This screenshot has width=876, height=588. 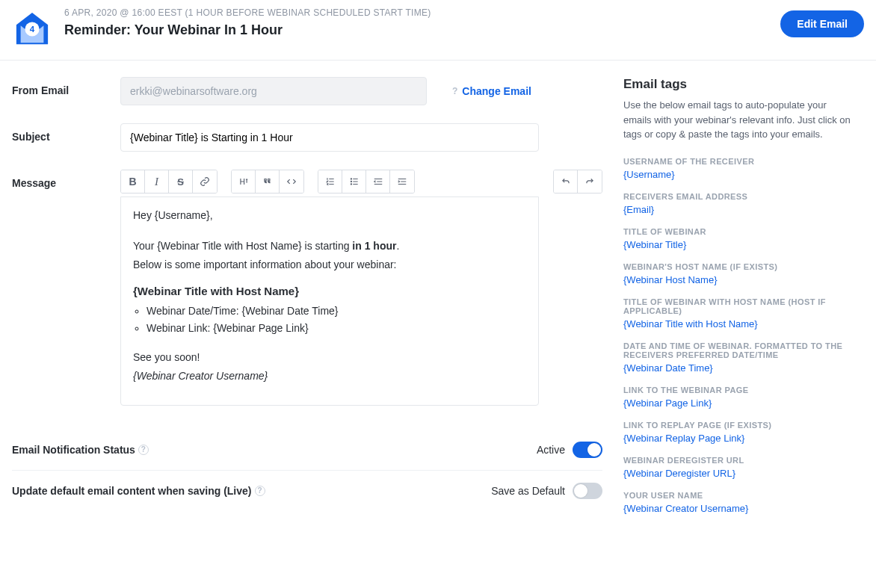 I want to click on quote-button, so click(x=268, y=182).